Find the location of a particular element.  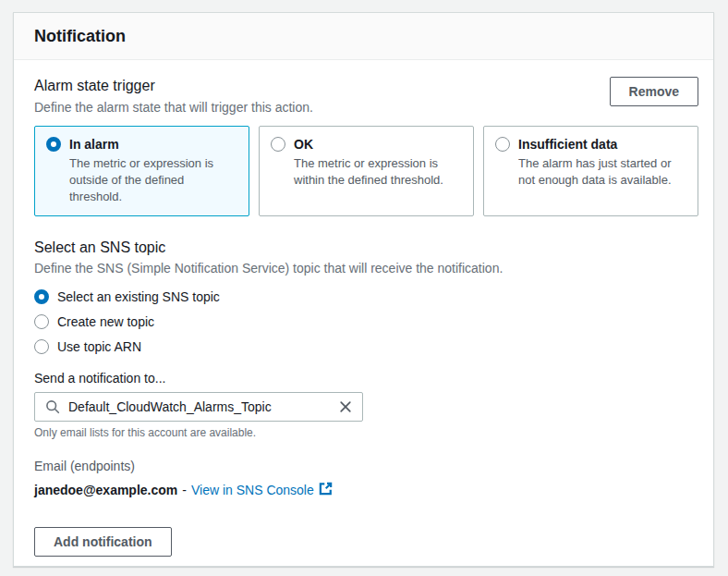

sns-topic-input is located at coordinates (200, 407).